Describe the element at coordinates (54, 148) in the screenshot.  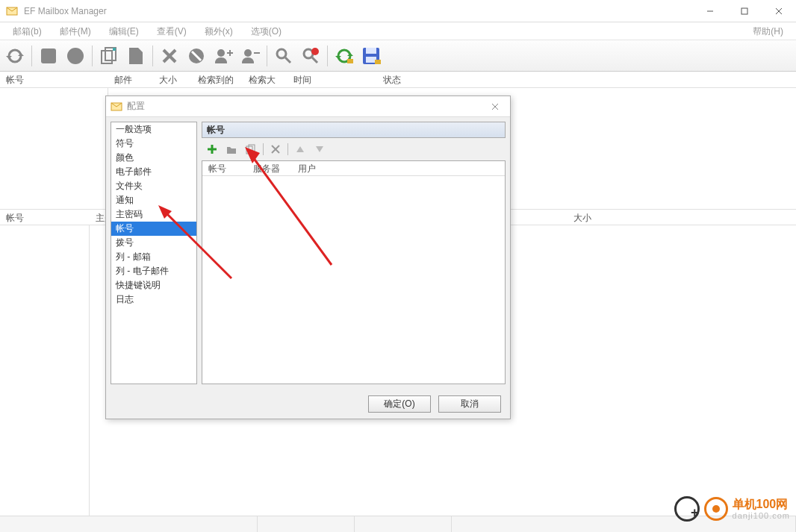
I see `upper-grid-left` at that location.